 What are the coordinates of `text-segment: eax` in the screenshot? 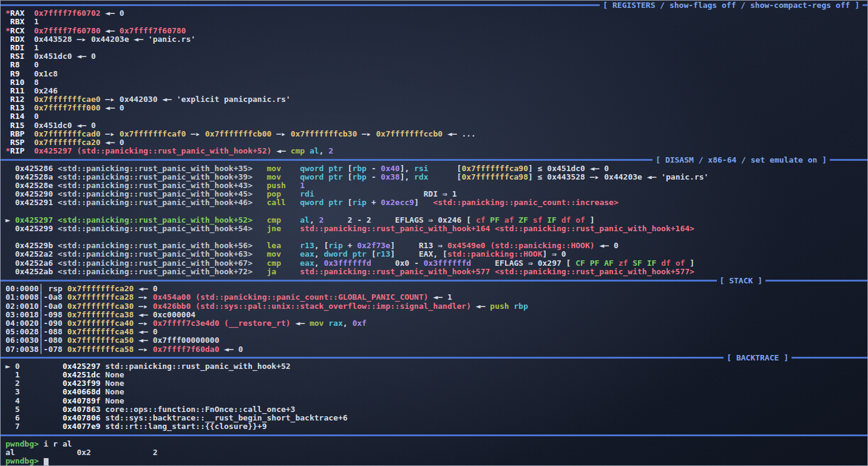 It's located at (307, 263).